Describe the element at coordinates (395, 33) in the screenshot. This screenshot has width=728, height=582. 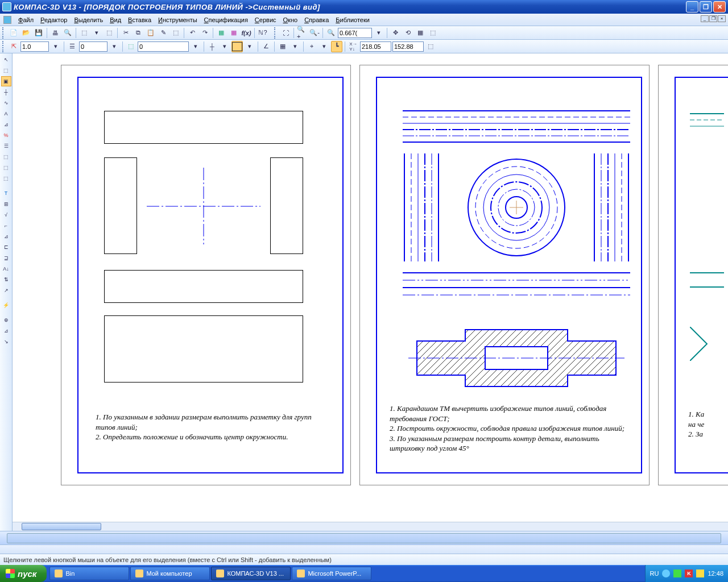
I see `pan-icon: ✥` at that location.